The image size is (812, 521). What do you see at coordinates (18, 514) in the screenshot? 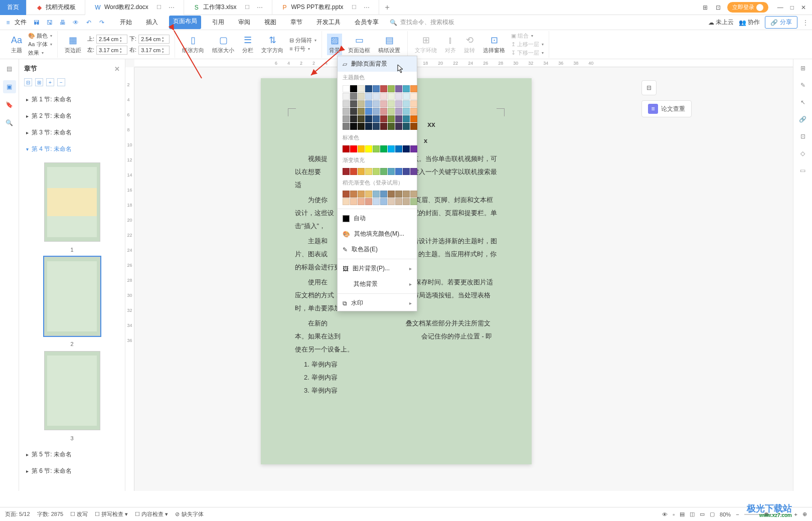
I see `page-count: 页面: 5/12` at bounding box center [18, 514].